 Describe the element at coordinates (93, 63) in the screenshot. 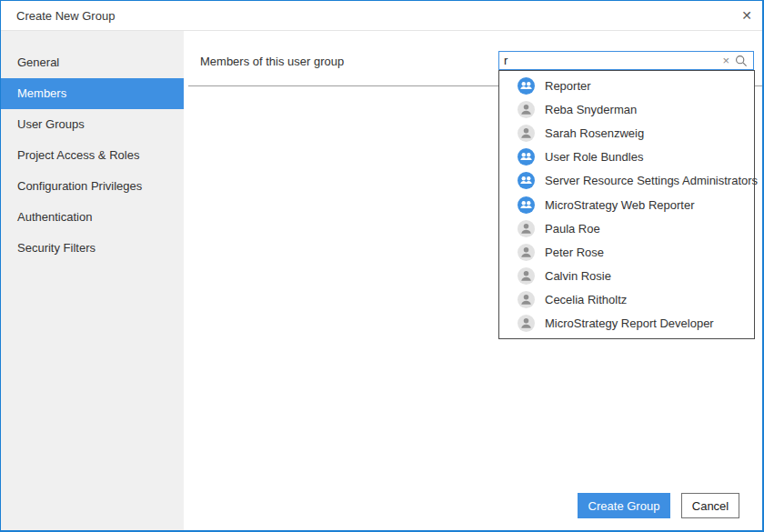

I see `sidebar-item-general: General` at that location.